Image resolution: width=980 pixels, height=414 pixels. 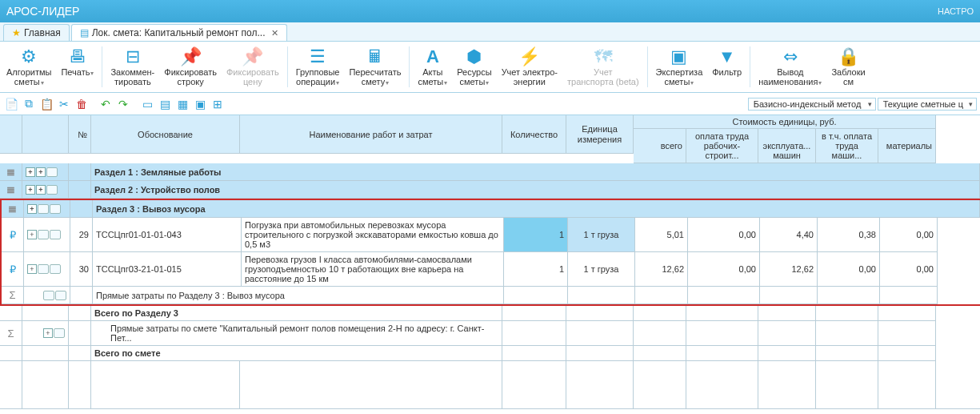 What do you see at coordinates (133, 67) in the screenshot?
I see `comment-button: ⊟Закоммен- тировать` at bounding box center [133, 67].